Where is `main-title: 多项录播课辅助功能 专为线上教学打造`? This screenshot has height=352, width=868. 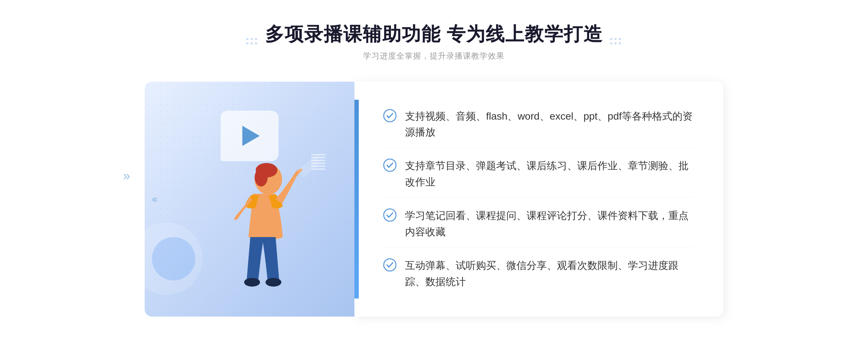
main-title: 多项录播课辅助功能 专为线上教学打造 is located at coordinates (434, 34).